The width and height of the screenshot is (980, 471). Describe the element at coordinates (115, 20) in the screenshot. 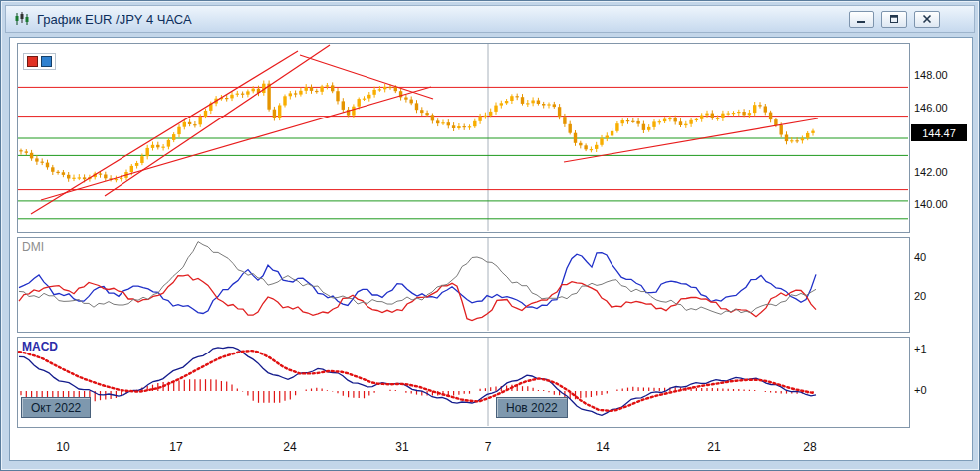

I see `window-title: График EUR /JPY 4 ЧАСА` at that location.